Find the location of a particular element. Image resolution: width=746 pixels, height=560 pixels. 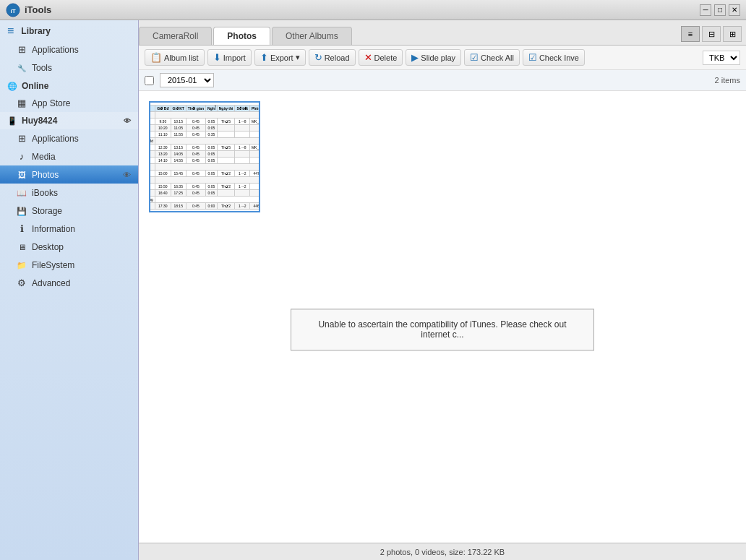

sidebar-section-library: ≡ Library is located at coordinates (69, 30).